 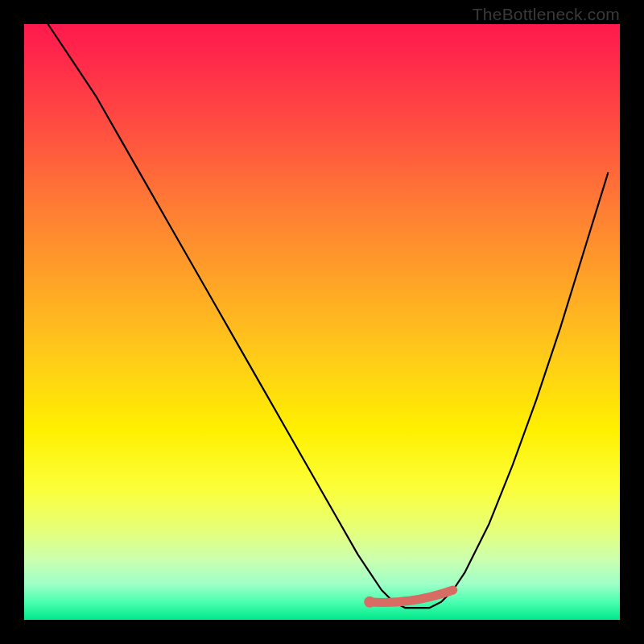 I want to click on optimal-dot, so click(x=369, y=602).